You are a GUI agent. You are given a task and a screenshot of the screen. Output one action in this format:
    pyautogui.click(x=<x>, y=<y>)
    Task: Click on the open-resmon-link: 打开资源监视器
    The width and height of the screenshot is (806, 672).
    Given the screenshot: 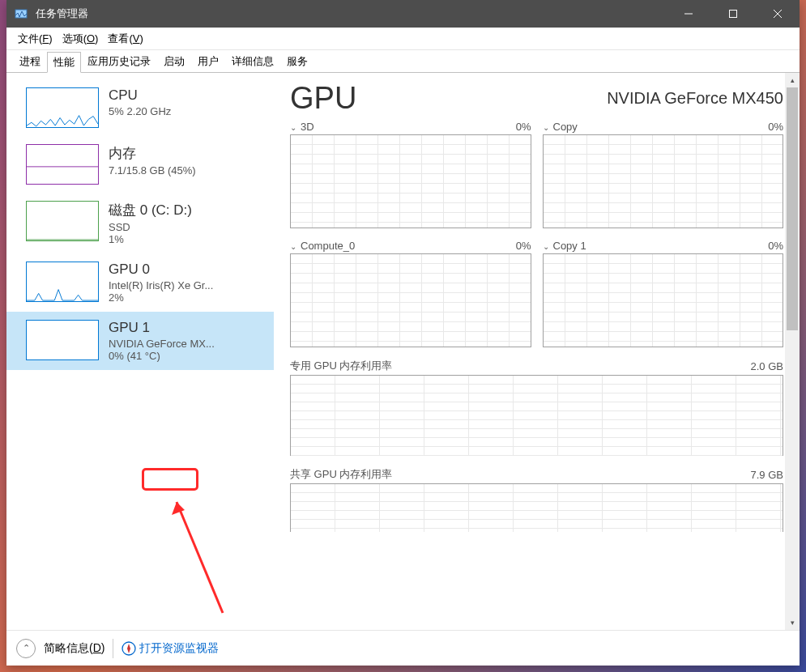 What is the action you would take?
    pyautogui.click(x=170, y=649)
    